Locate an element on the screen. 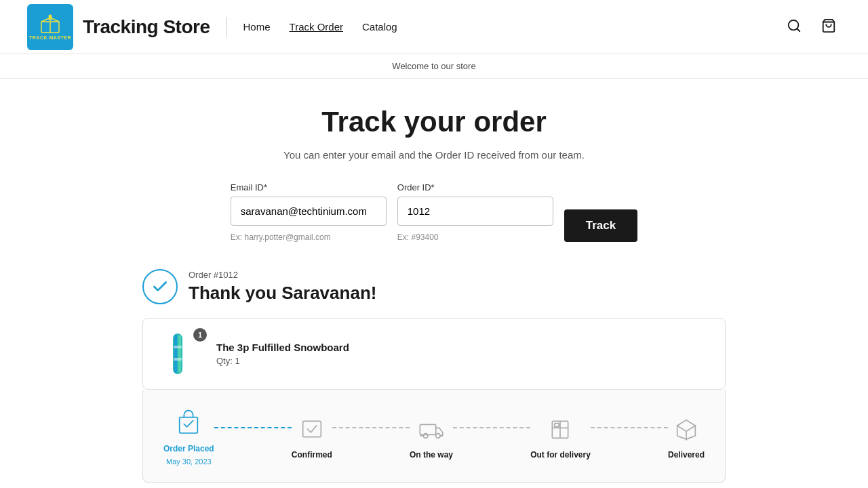 The image size is (868, 488). nav-catalog: Catalog is located at coordinates (380, 27).